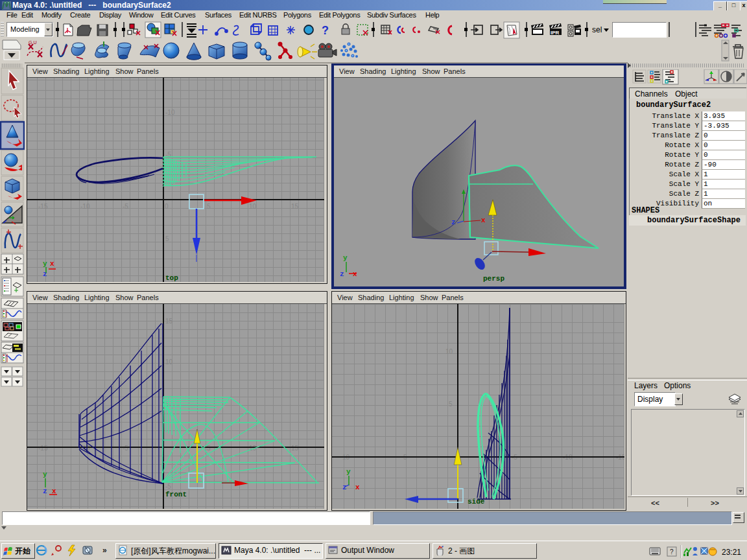 The image size is (747, 560). Describe the element at coordinates (494, 279) in the screenshot. I see `svg-text: persp` at that location.